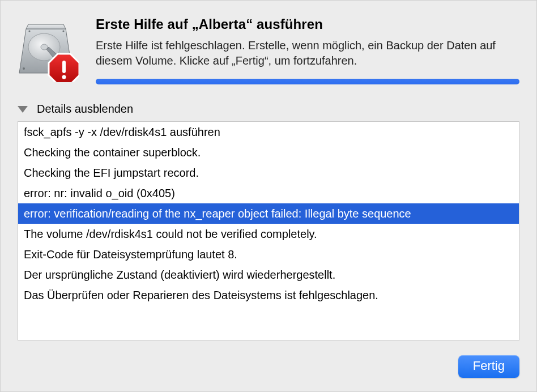 The image size is (537, 392). Describe the element at coordinates (308, 24) in the screenshot. I see `dialog-title: Erste Hilfe auf „Alberta“ ausführen` at that location.